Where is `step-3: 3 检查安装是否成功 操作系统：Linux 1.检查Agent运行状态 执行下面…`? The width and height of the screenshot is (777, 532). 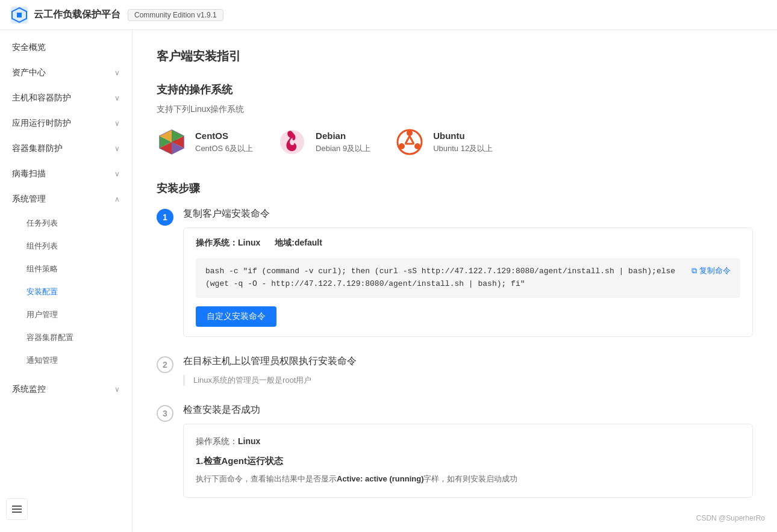 step-3: 3 检查安装是否成功 操作系统：Linux 1.检查Agent运行状态 执行下面… is located at coordinates (455, 451).